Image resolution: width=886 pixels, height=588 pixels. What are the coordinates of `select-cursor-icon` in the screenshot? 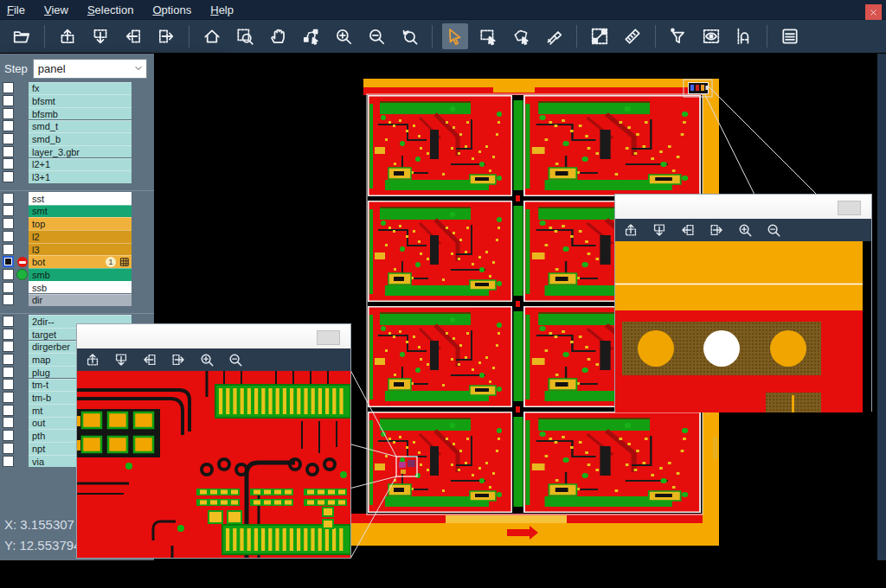 It's located at (455, 36).